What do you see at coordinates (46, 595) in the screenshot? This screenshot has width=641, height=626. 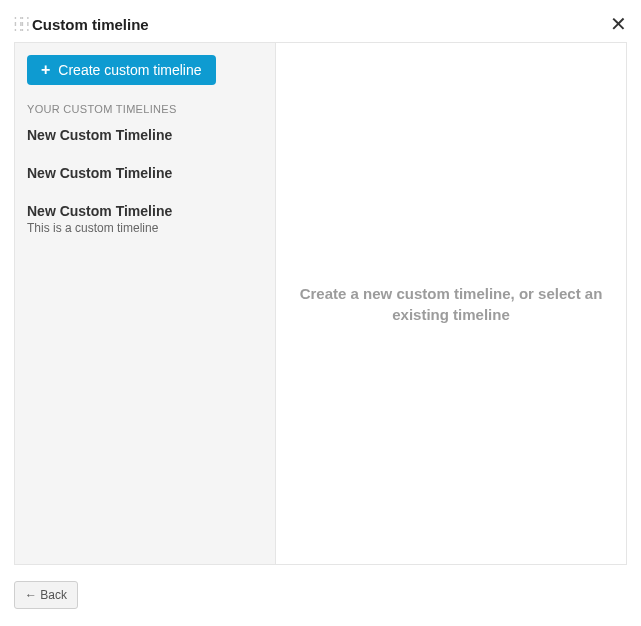 I see `back-button: ← Back` at bounding box center [46, 595].